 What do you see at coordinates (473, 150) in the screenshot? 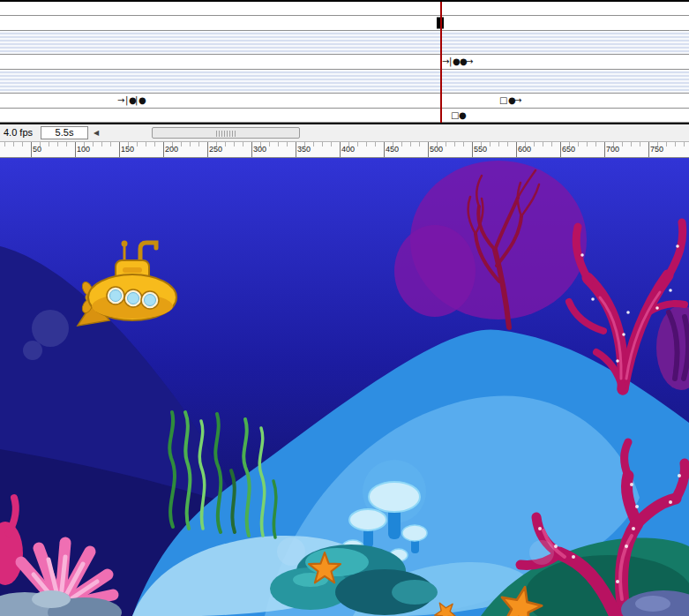
I see `ruler-tick: 550` at bounding box center [473, 150].